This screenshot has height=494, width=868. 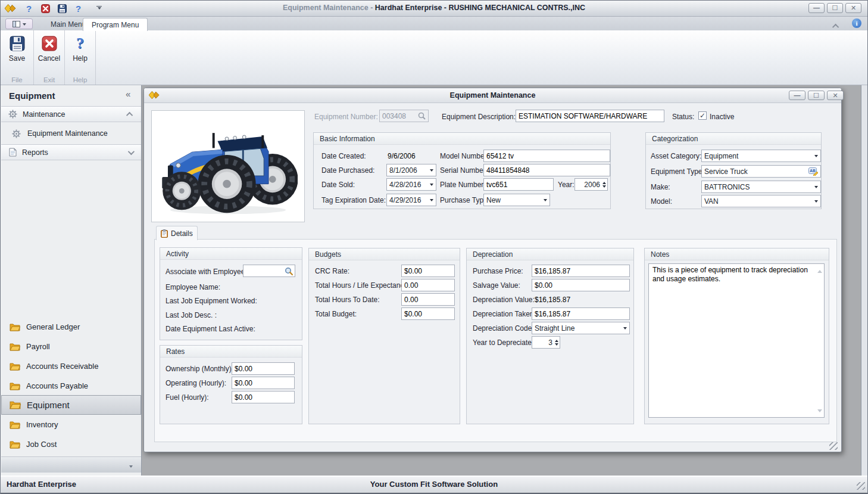 I want to click on date-created-value: 9/6/2006, so click(x=401, y=156).